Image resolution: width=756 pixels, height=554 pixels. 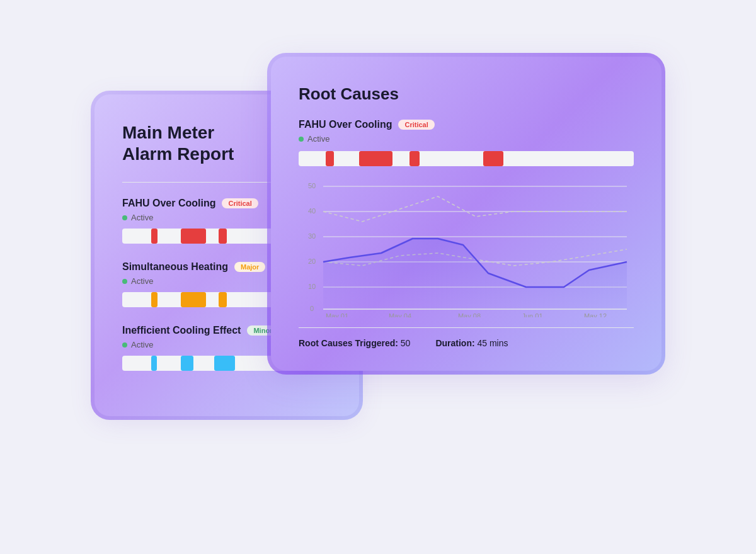 What do you see at coordinates (125, 218) in the screenshot?
I see `active-dot-fahu` at bounding box center [125, 218].